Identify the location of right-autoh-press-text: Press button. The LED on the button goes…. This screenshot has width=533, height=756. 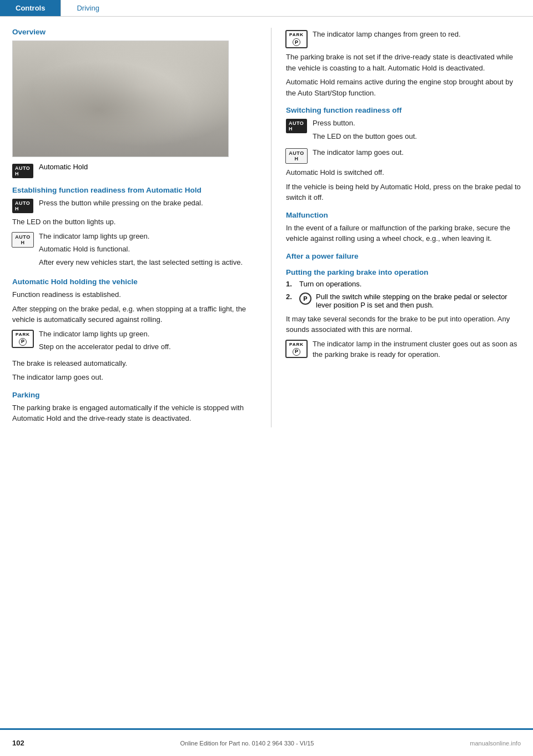
(365, 131).